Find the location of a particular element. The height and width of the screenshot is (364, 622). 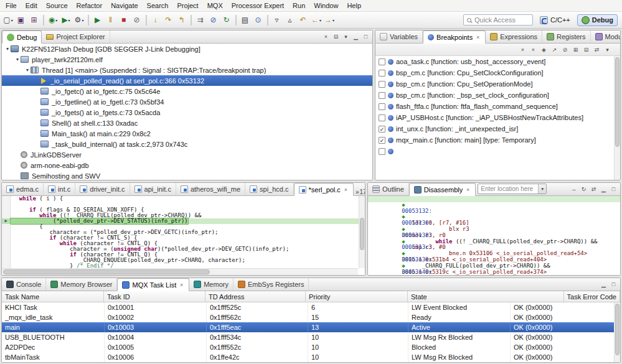

breakpoint-item: aoa_task.c [function: usb_host_accessory… is located at coordinates (498, 62).